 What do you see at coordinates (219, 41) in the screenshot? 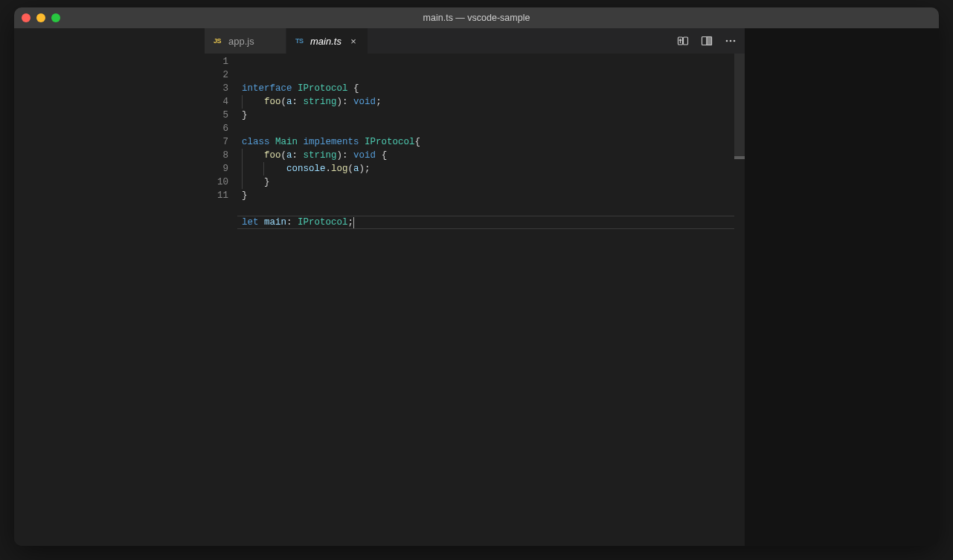
I see `js-file-icon: JS` at bounding box center [219, 41].